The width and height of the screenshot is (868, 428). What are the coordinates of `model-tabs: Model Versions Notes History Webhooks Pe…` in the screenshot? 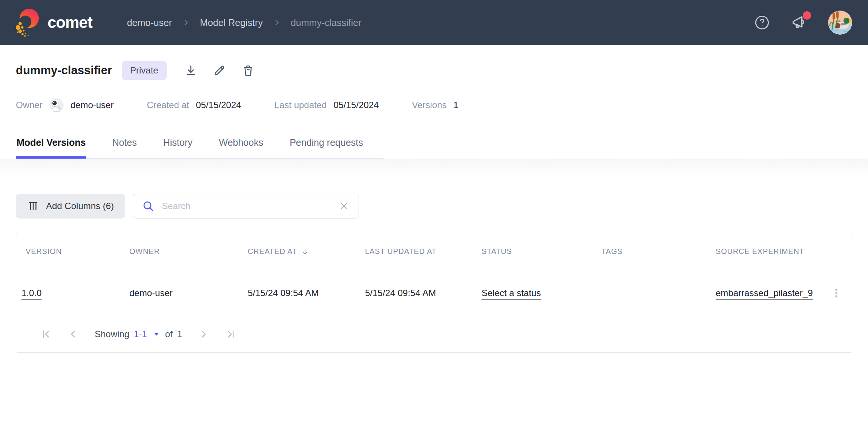 It's located at (434, 148).